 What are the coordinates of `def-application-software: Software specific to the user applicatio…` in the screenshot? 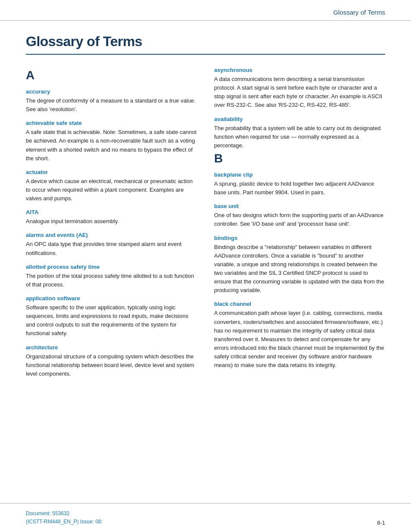 It's located at (111, 320).